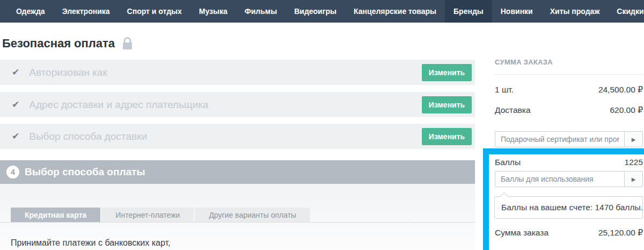 The width and height of the screenshot is (644, 250). Describe the element at coordinates (119, 105) in the screenshot. I see `step-label: Адрес доставки и адрес плательщика` at that location.